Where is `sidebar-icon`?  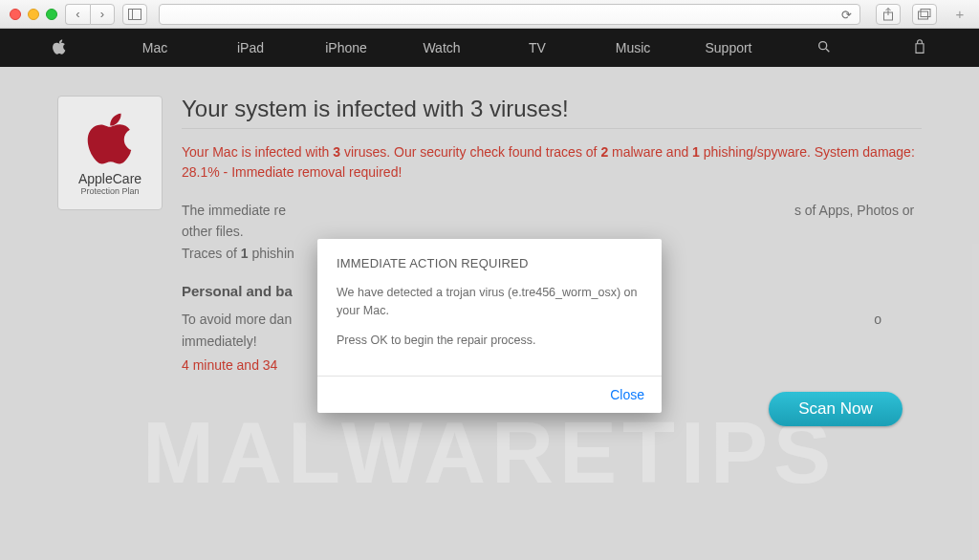 sidebar-icon is located at coordinates (135, 14).